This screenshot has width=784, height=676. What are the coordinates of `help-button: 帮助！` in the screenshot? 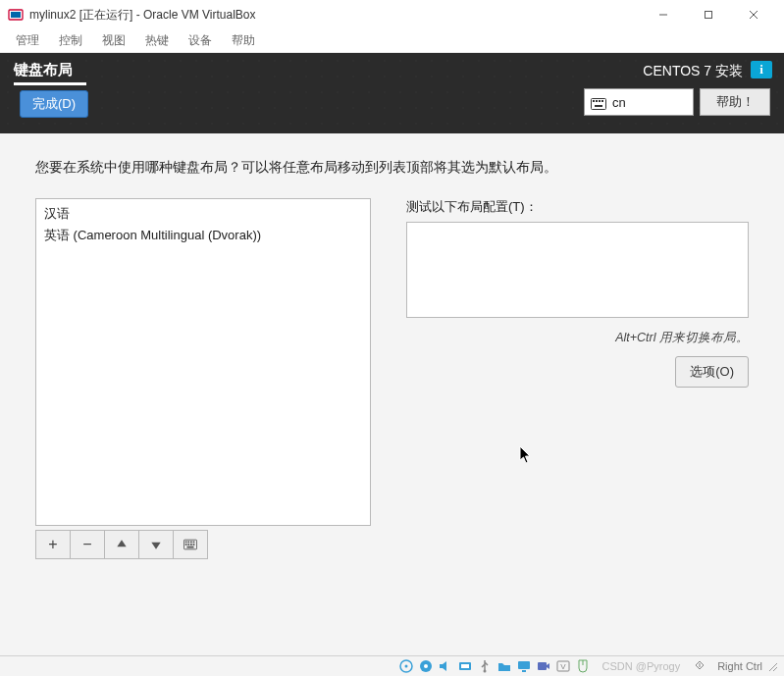 It's located at (735, 102).